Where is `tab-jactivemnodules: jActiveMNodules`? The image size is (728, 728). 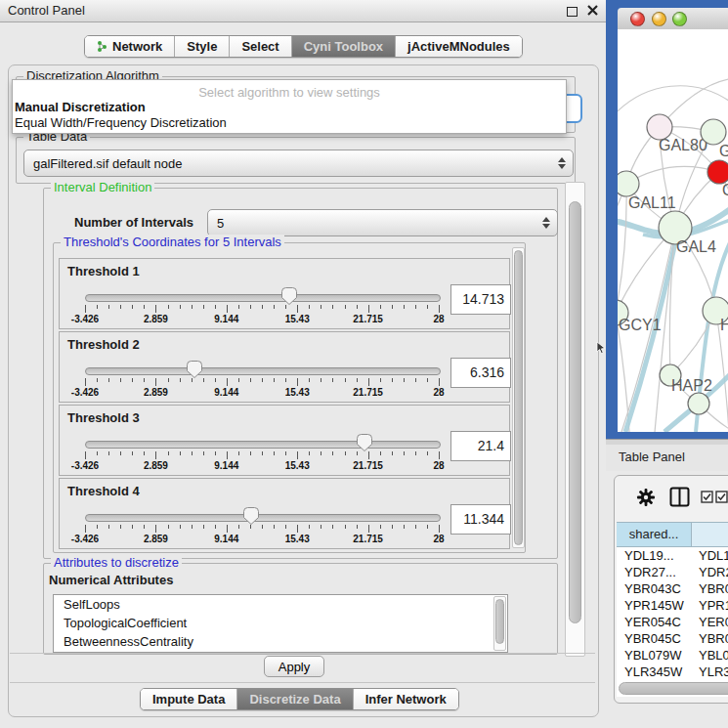 tab-jactivemnodules: jActiveMNodules is located at coordinates (459, 47).